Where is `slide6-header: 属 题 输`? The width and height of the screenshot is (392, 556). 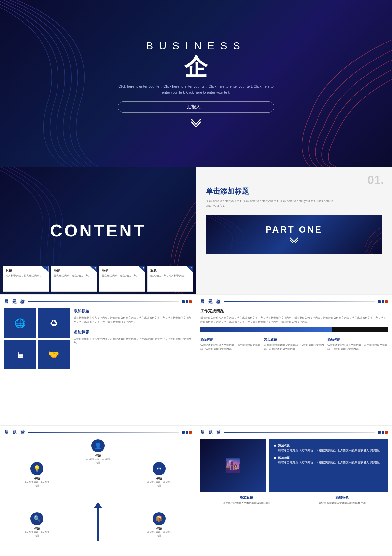
slide6-header: 属 题 输 is located at coordinates (98, 432).